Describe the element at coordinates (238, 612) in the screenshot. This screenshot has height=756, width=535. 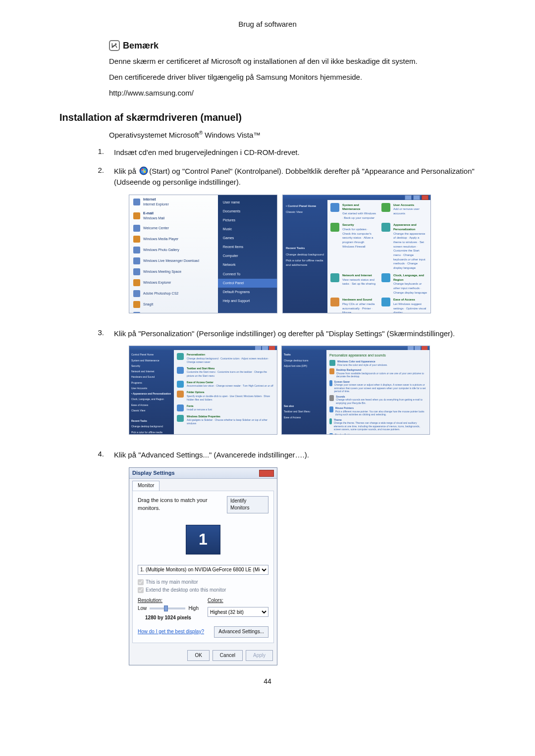
I see `colors-dropdown: Highest (32 bit)` at that location.